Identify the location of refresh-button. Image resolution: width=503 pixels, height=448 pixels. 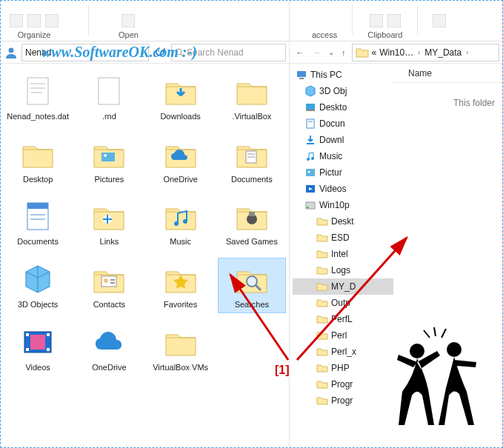
(160, 53).